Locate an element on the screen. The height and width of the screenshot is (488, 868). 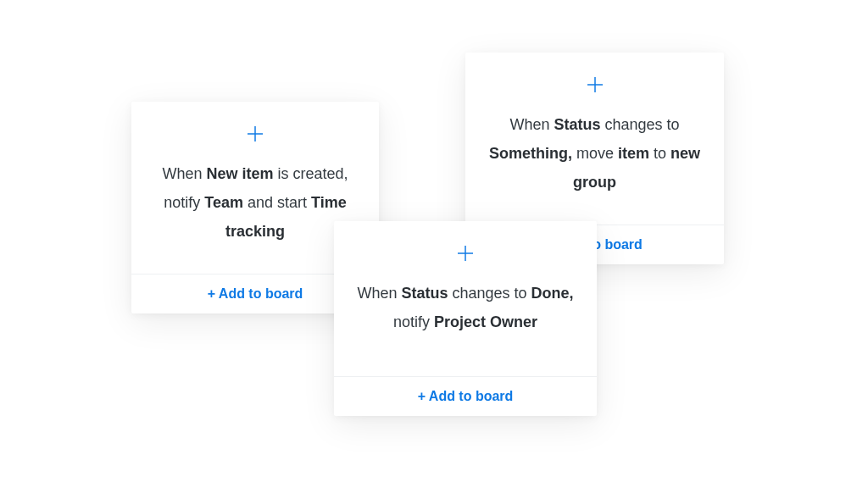
card-footer: + Add to board is located at coordinates (465, 396).